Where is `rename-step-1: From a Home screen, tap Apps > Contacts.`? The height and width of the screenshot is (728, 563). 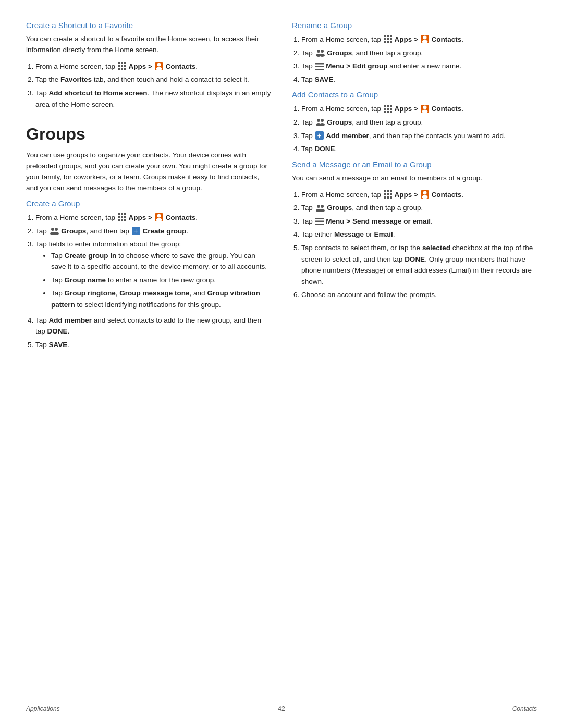 rename-step-1: From a Home screen, tap Apps > Contacts. is located at coordinates (419, 40).